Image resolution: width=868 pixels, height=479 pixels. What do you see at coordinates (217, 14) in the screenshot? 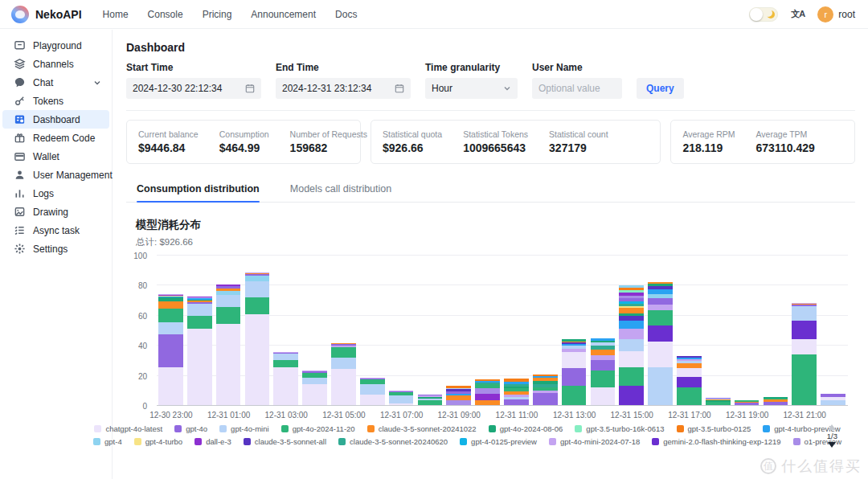
I see `nav-link-pricing: Pricing` at bounding box center [217, 14].